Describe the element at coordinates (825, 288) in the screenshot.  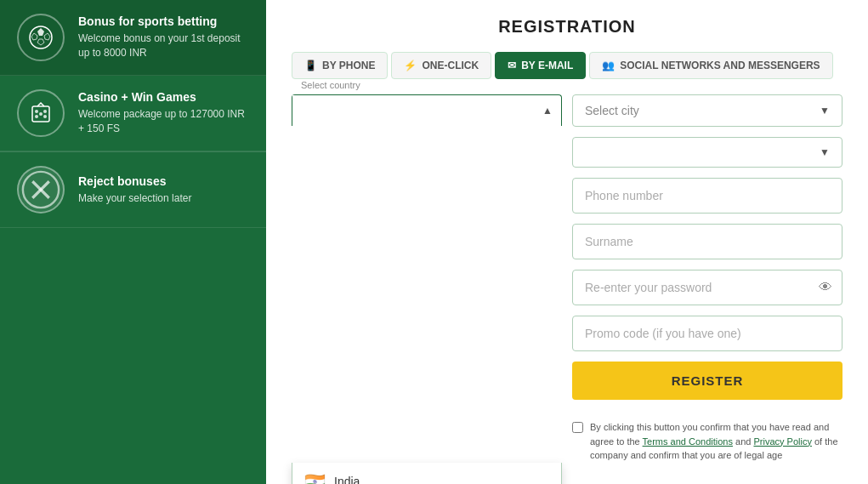
I see `eye-icon: 👁` at that location.